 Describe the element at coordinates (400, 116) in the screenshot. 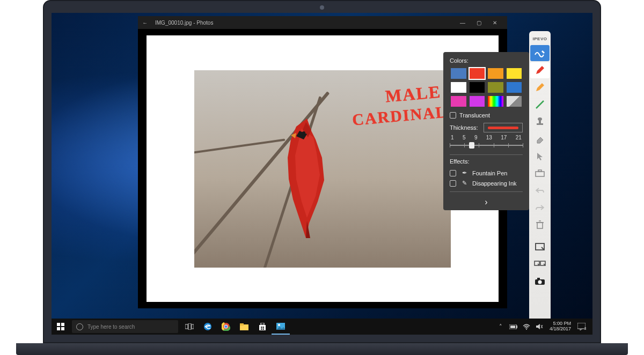

I see `annotation-line-2: CARDINAL` at that location.